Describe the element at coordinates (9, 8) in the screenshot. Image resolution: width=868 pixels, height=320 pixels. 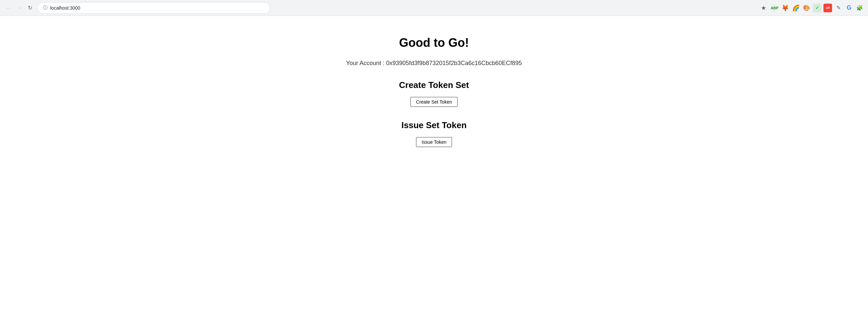
I see `back-button: ←` at that location.